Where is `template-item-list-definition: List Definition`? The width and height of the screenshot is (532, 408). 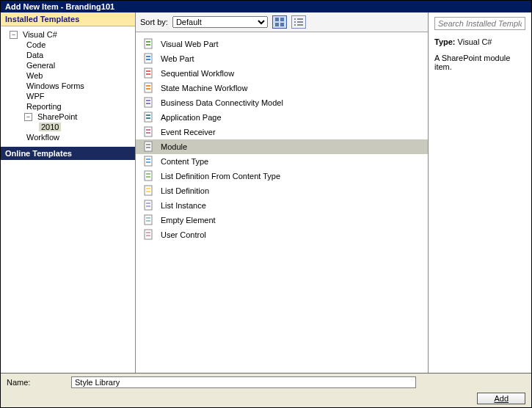 template-item-list-definition: List Definition is located at coordinates (282, 191).